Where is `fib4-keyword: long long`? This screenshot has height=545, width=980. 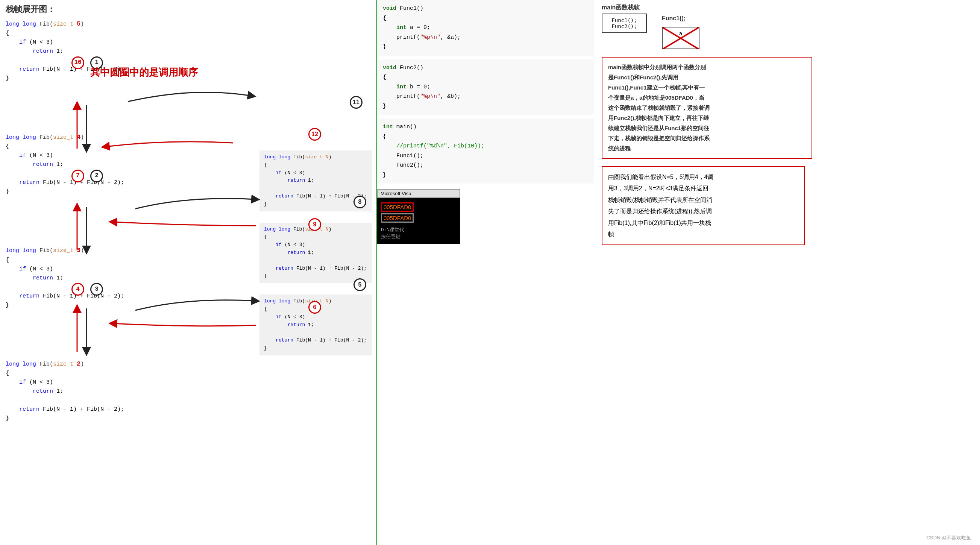 fib4-keyword: long long is located at coordinates (23, 138).